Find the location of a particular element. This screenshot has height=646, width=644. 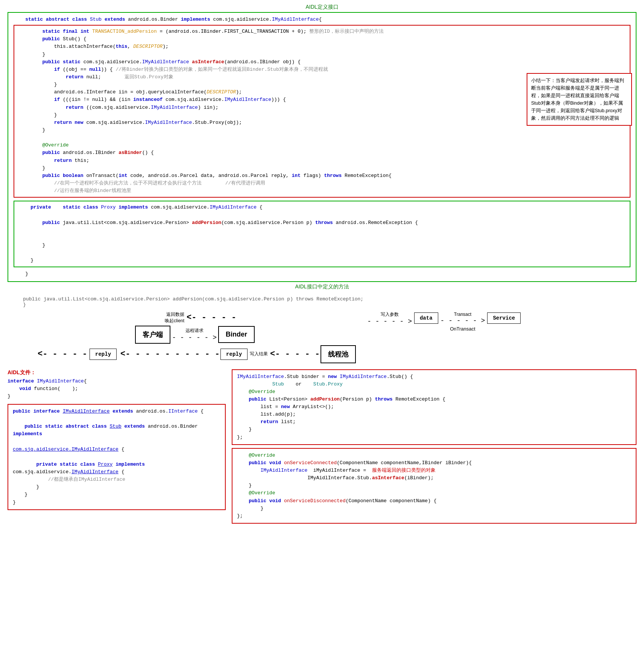

transact-label: Transact is located at coordinates (463, 314).